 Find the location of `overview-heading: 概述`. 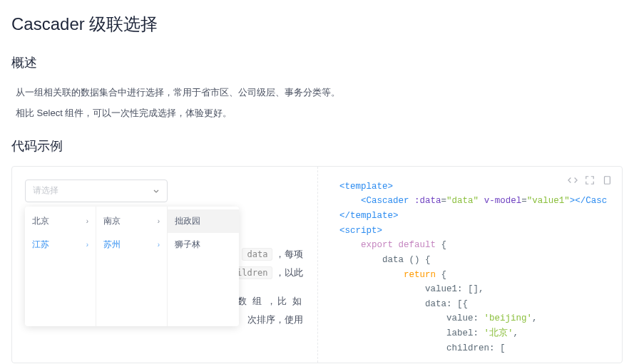

overview-heading: 概述 is located at coordinates (317, 63).